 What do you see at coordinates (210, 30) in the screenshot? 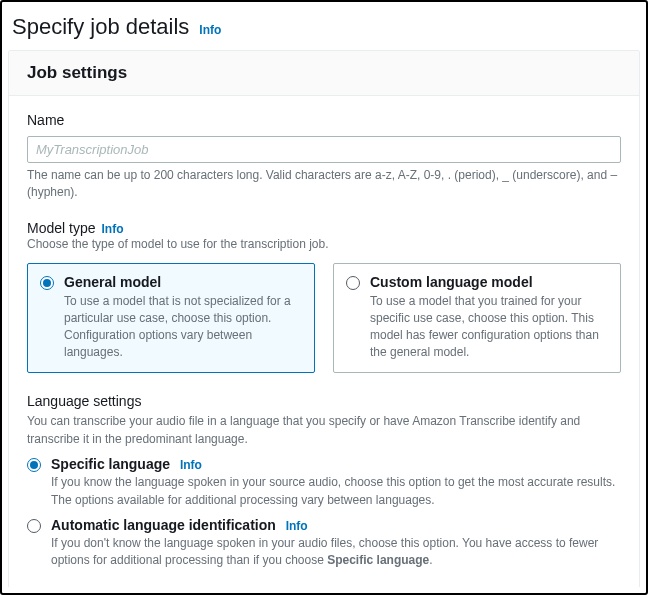
I see `page-title-info-link: Info` at bounding box center [210, 30].